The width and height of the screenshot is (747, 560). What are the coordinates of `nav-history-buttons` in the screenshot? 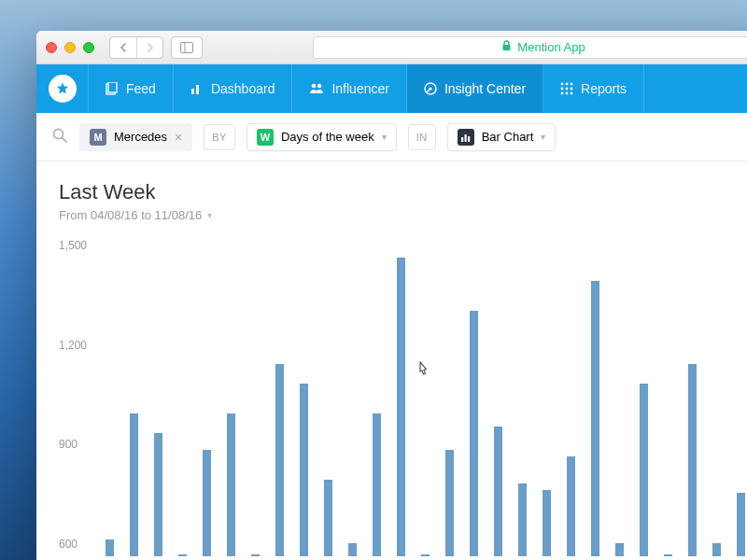 It's located at (136, 48).